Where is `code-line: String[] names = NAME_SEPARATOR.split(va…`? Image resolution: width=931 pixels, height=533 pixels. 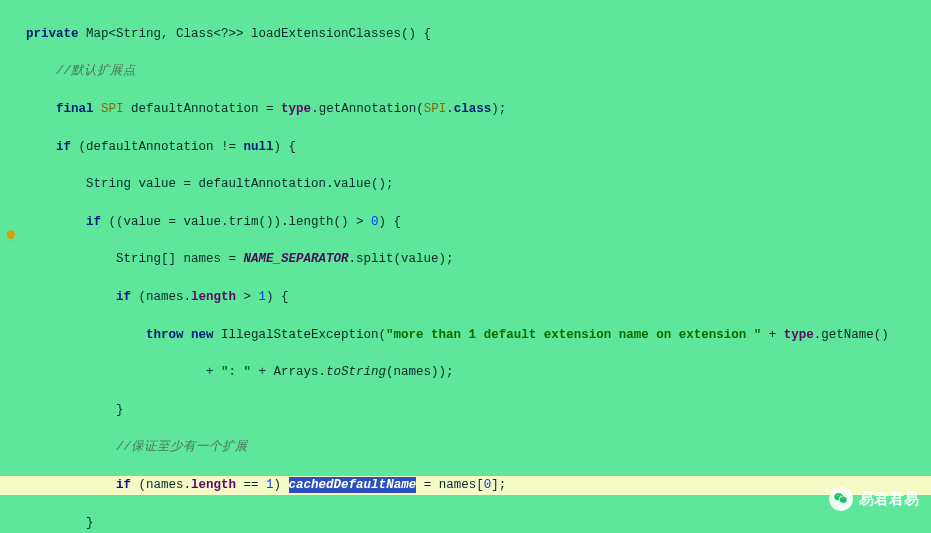 code-line: String[] names = NAME_SEPARATOR.split(va… is located at coordinates (476, 260).